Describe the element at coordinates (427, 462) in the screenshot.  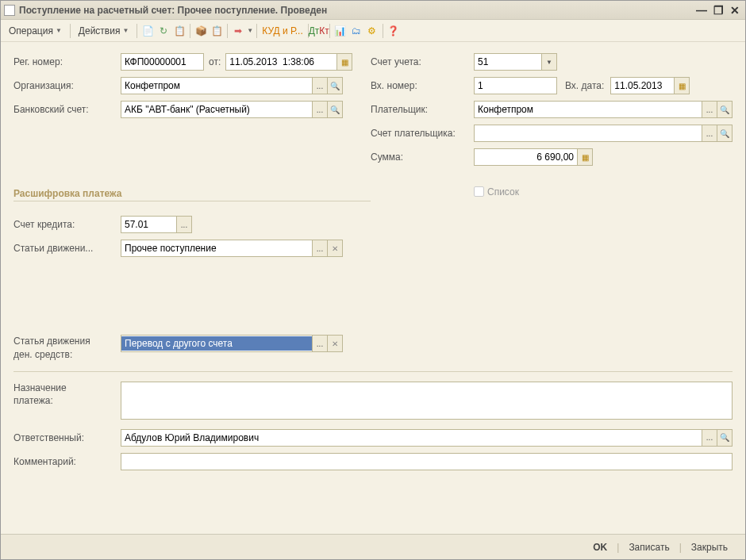
I see `comment-input` at that location.